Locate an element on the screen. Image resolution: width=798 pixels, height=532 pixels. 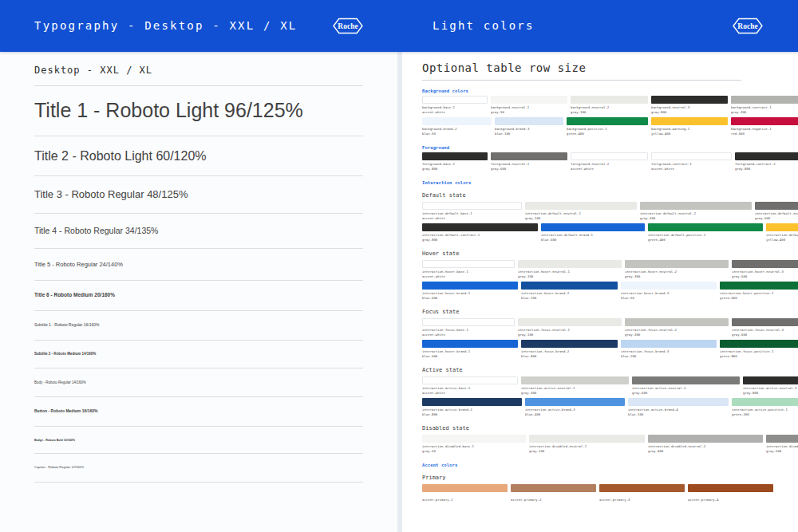
color-swatch-cell: background-warning-1yellow-400 is located at coordinates (689, 128).